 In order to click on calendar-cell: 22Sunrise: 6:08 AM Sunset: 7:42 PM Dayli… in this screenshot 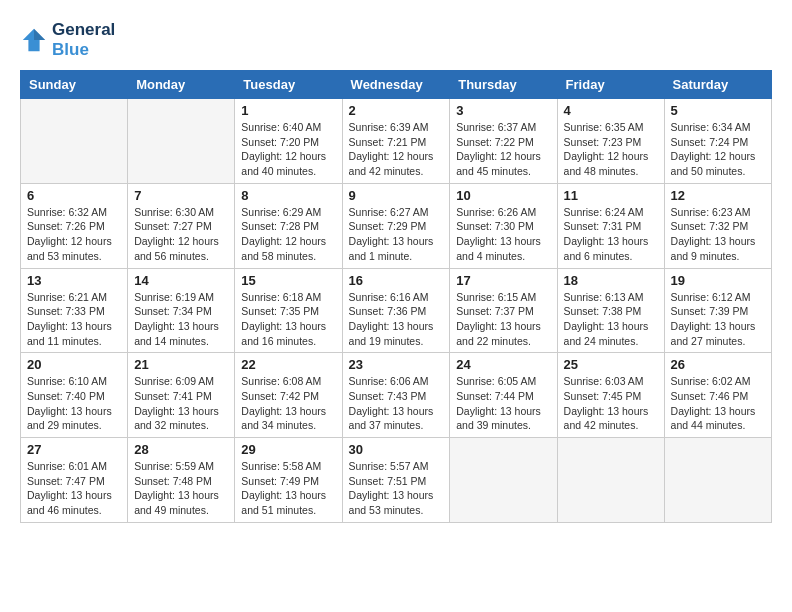, I will do `click(288, 396)`.